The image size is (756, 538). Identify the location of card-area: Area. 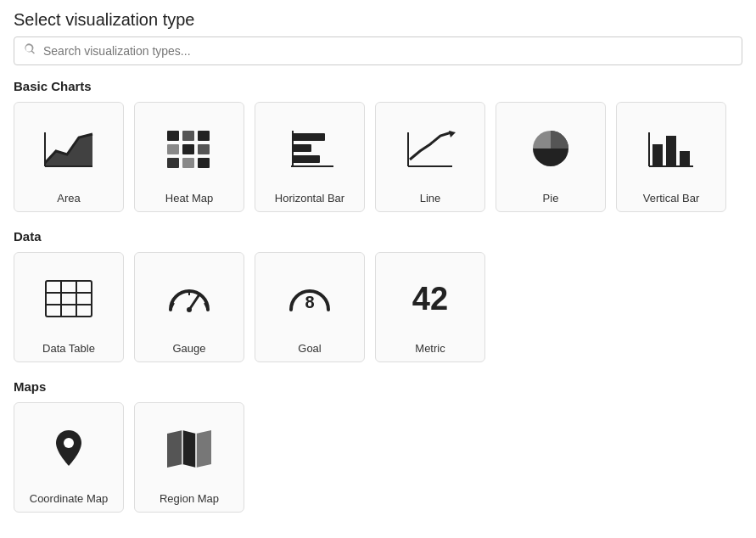
(69, 157).